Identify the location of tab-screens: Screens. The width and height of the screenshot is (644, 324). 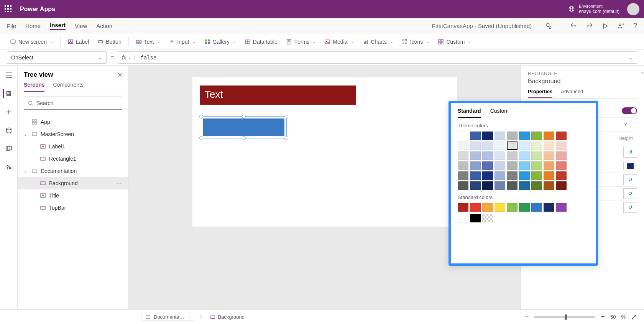
(34, 87).